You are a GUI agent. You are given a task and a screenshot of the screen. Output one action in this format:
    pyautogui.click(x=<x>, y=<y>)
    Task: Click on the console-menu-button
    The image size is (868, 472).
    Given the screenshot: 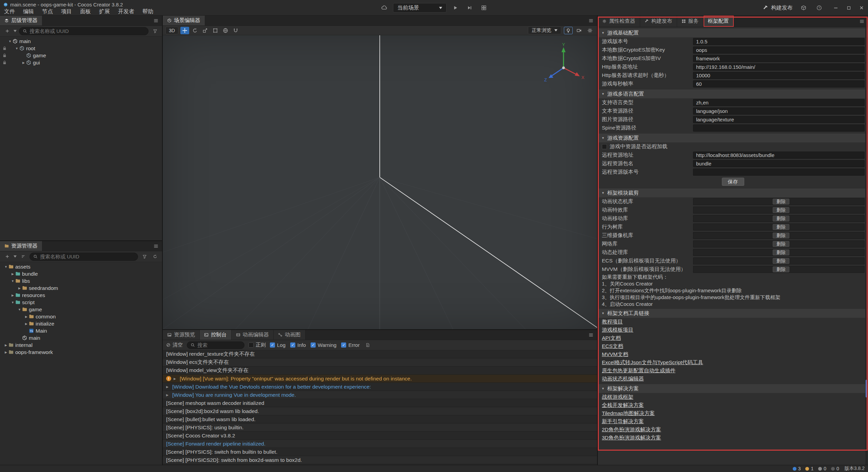 What is the action you would take?
    pyautogui.click(x=591, y=335)
    